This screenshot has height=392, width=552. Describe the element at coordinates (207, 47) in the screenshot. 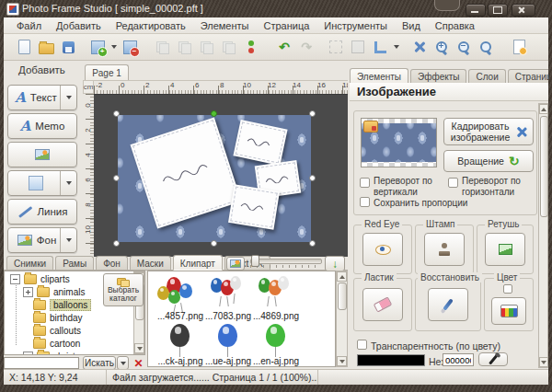

I see `paste-button` at that location.